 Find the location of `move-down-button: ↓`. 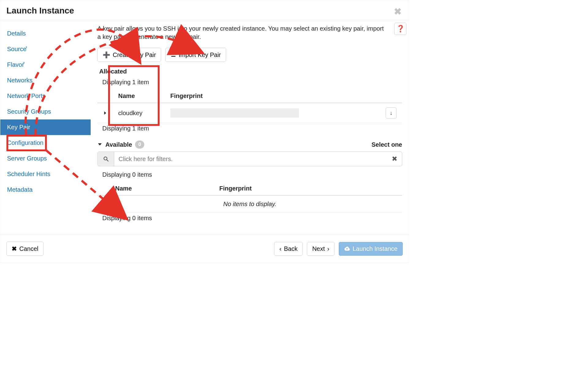

move-down-button: ↓ is located at coordinates (391, 113).